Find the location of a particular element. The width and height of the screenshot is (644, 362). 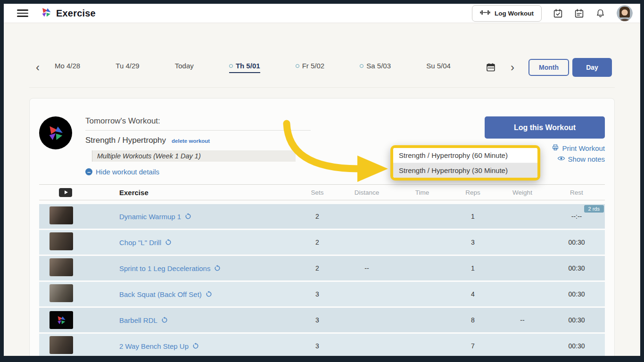

prev-week-chevron: ‹ is located at coordinates (38, 67).